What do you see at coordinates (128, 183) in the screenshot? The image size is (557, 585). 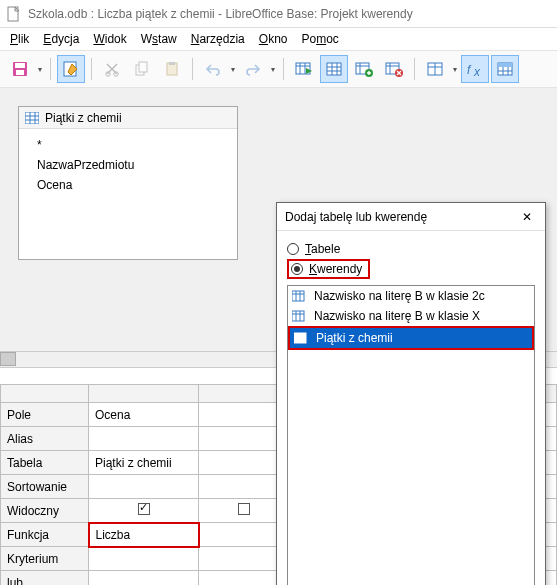 I see `table-window: Piątki z chemii * NazwaPrzedmiotu Ocena` at bounding box center [128, 183].